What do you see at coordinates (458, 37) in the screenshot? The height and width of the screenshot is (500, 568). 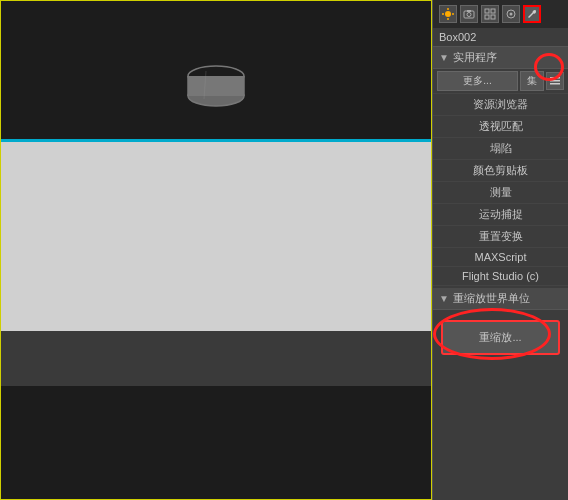 I see `box-label-text: Box002` at bounding box center [458, 37].